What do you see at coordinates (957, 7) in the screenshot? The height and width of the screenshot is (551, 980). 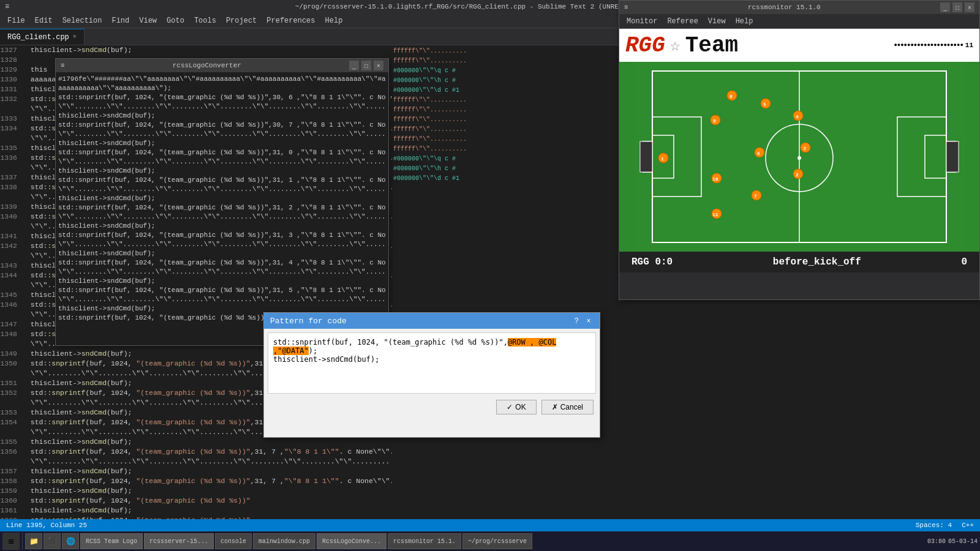 I see `monitor-maximize: □` at bounding box center [957, 7].